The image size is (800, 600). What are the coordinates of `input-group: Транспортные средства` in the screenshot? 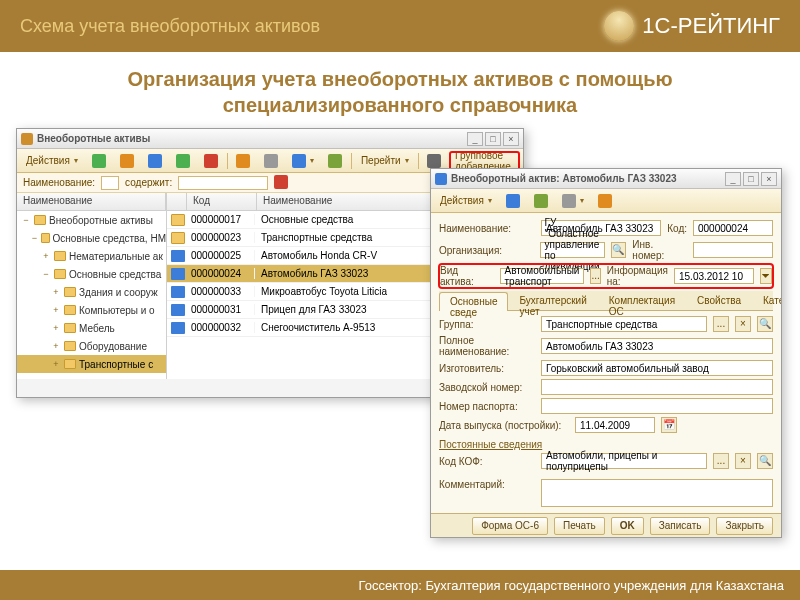 It's located at (624, 324).